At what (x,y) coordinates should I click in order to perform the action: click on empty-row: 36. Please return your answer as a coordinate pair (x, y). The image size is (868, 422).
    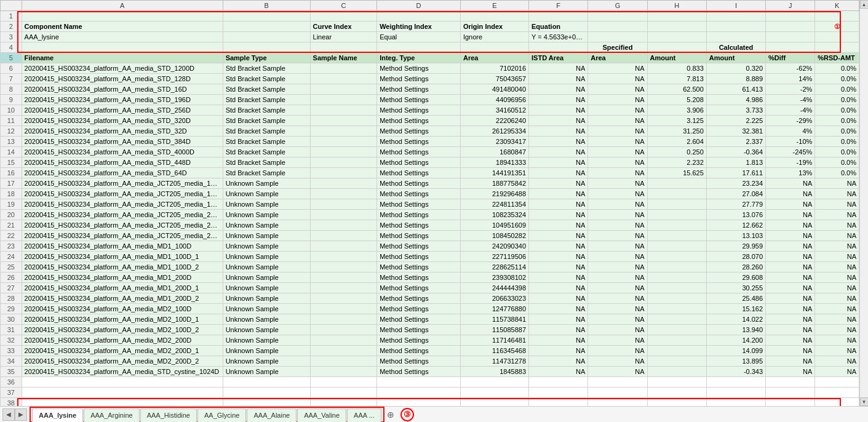
    Looking at the image, I should click on (430, 383).